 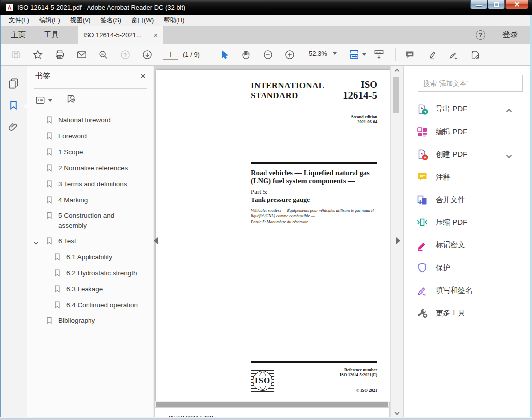 I want to click on minimize-button, so click(x=479, y=5).